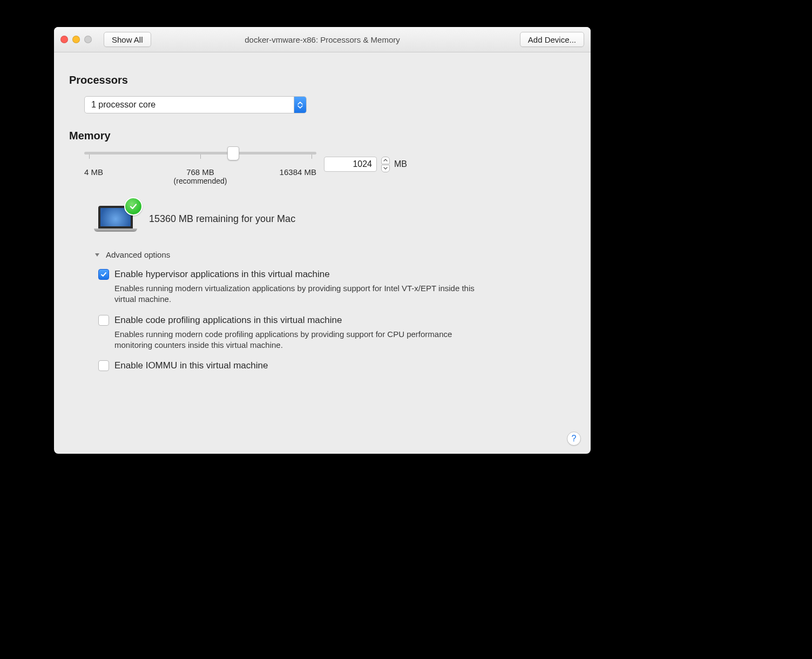 Image resolution: width=812 pixels, height=659 pixels. What do you see at coordinates (88, 39) in the screenshot?
I see `zoom-window-button` at bounding box center [88, 39].